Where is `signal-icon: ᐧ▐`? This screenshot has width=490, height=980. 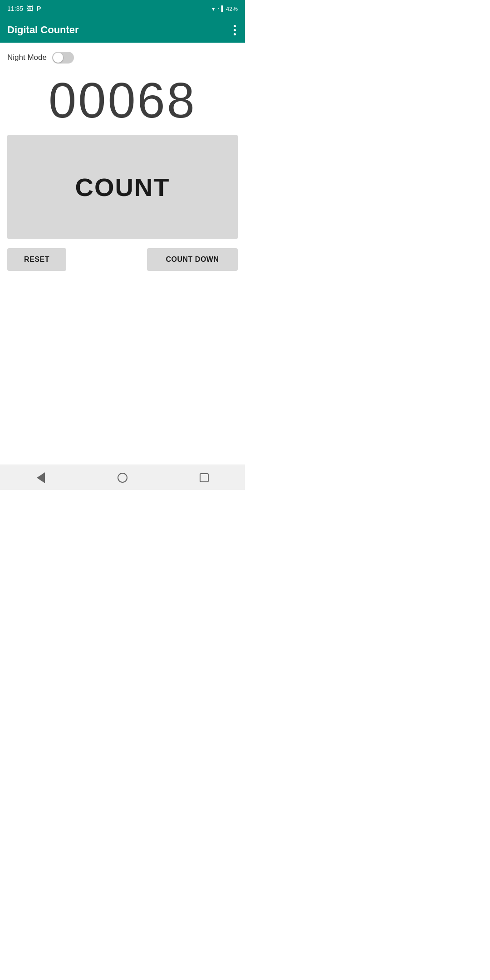 signal-icon: ᐧ▐ is located at coordinates (220, 9).